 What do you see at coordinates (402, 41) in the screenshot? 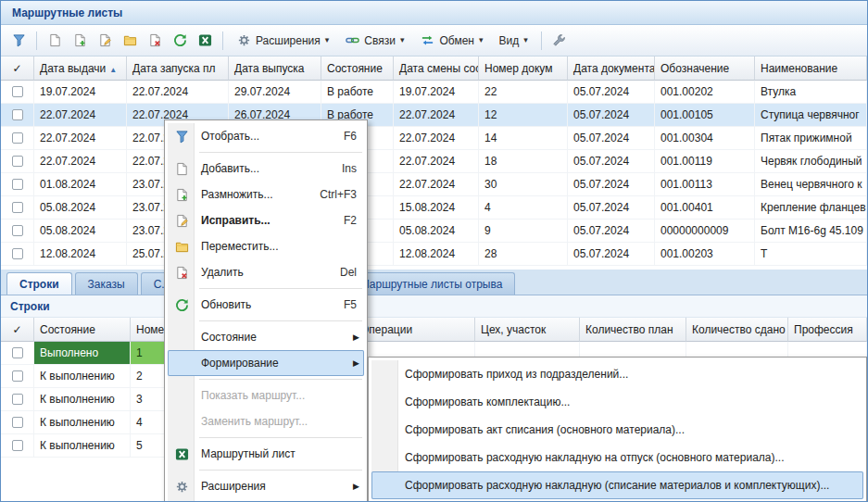
I see `caret-down-icon: ▾` at bounding box center [402, 41].